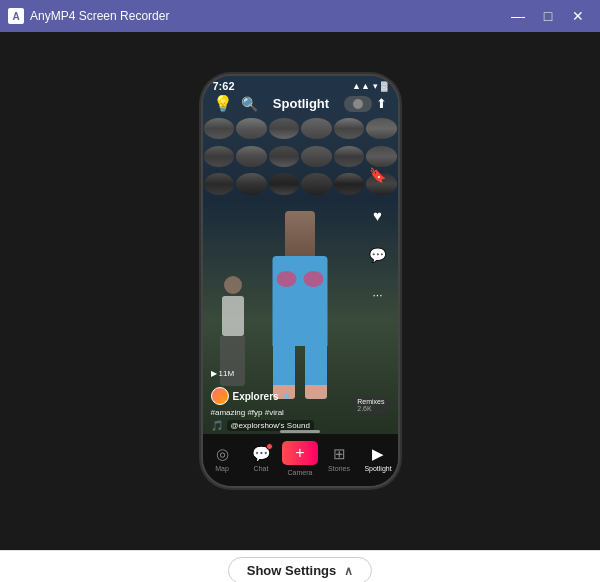  I want to click on phone-time: 7:62, so click(224, 86).